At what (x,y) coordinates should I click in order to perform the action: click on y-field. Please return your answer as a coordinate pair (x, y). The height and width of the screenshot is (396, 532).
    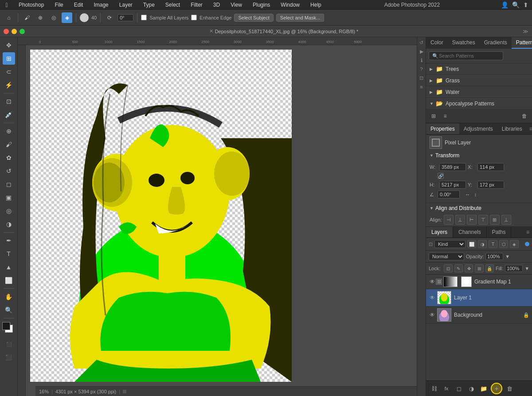
    Looking at the image, I should click on (491, 185).